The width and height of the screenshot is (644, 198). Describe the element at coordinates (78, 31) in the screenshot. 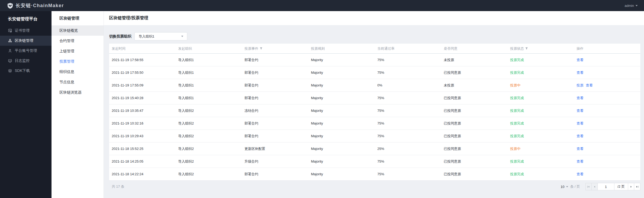

I see `submenu-item-overview: 区块链概览` at that location.